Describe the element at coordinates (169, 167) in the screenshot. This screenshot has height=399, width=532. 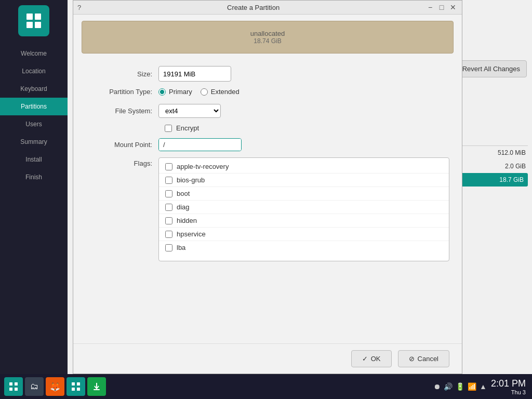
I see `flag-apple-tv-recovery-checkbox` at that location.